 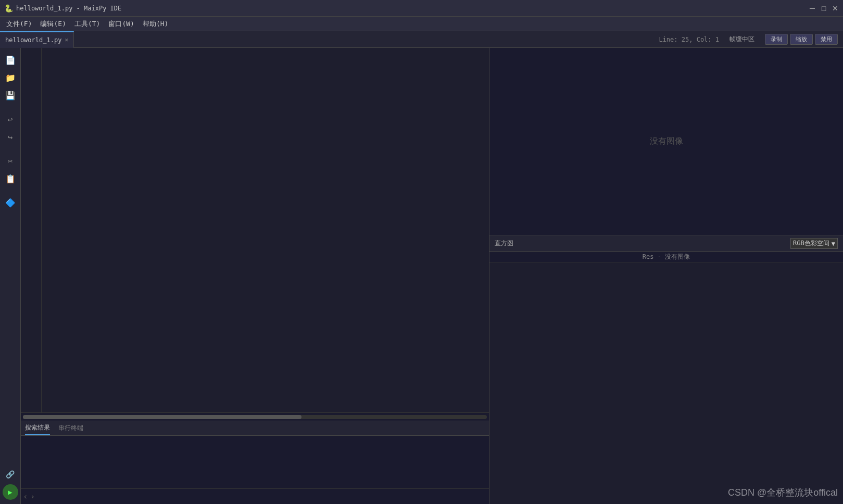 I want to click on run-button: ▶, so click(x=10, y=492).